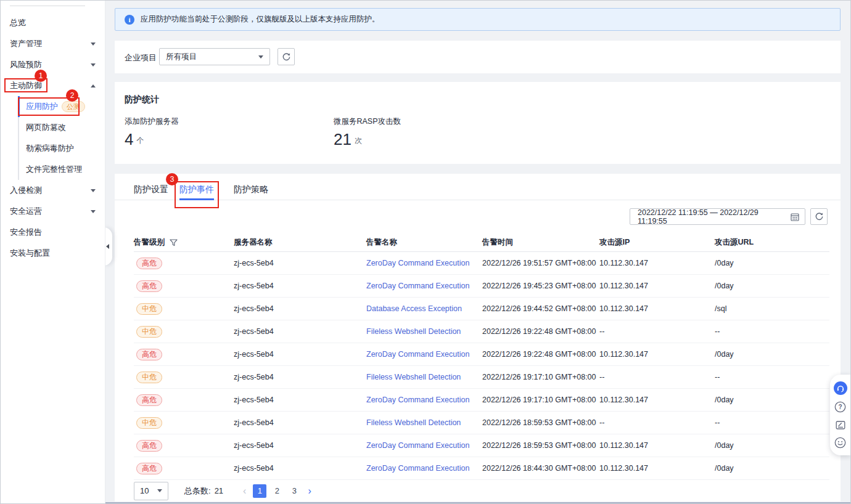  Describe the element at coordinates (174, 243) in the screenshot. I see `filter-icon` at that location.